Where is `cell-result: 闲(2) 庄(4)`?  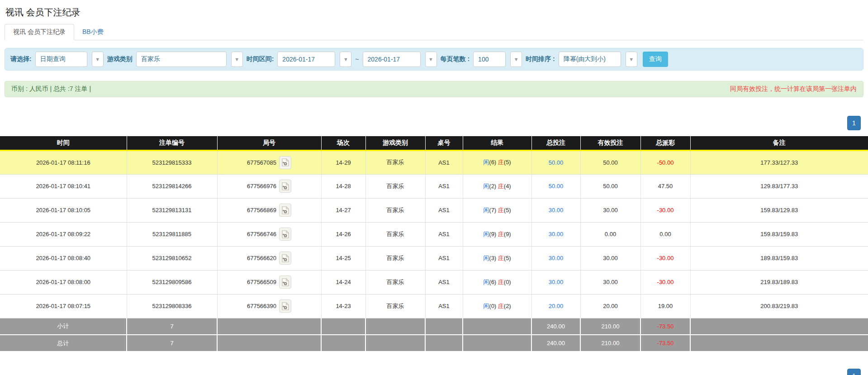
cell-result: 闲(2) 庄(4) is located at coordinates (497, 186).